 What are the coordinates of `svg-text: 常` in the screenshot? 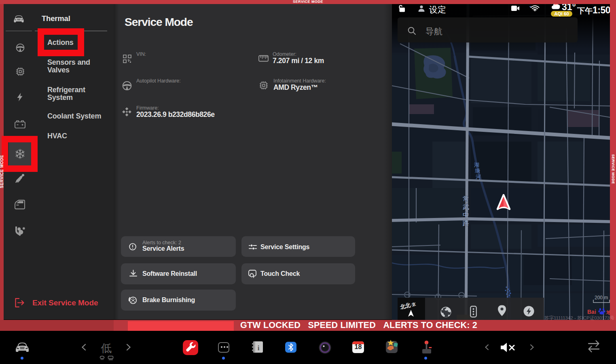 It's located at (466, 199).